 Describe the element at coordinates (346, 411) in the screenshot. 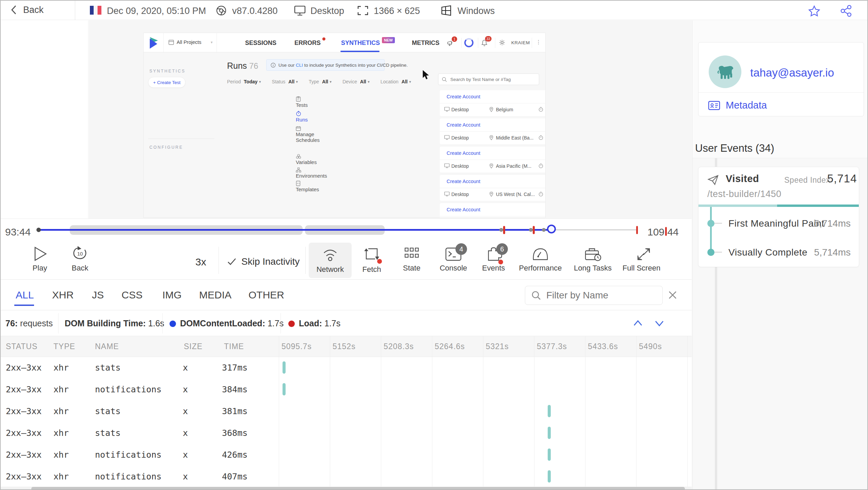

I see `network-request-row: 2xx–3xx xhr stats x 381ms` at that location.